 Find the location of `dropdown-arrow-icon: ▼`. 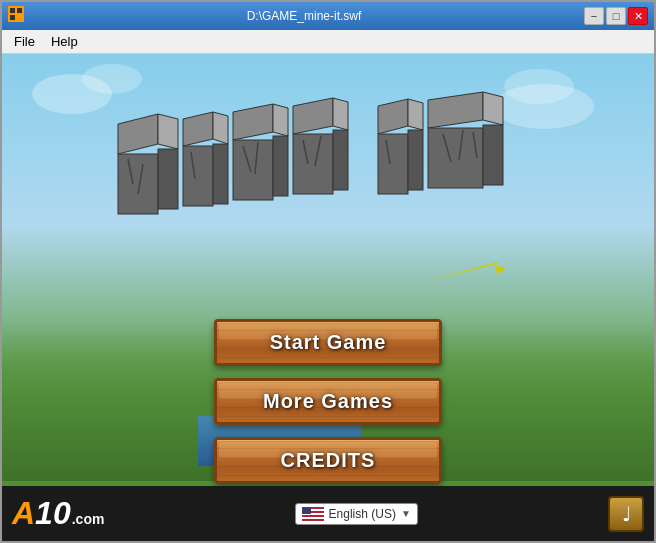

dropdown-arrow-icon: ▼ is located at coordinates (406, 514).